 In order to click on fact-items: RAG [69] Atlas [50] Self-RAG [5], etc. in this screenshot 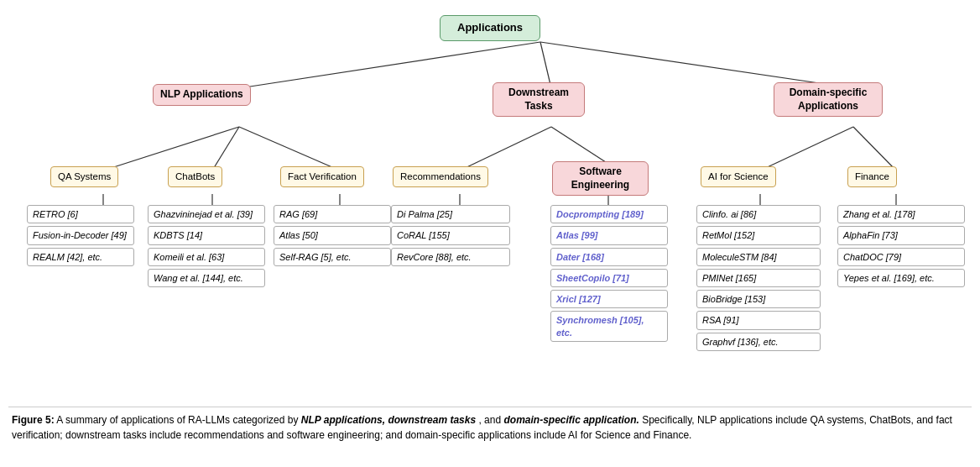, I will do `click(332, 235)`.